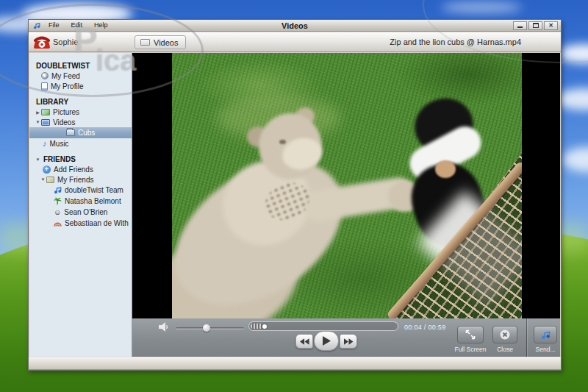 This screenshot has height=392, width=588. Describe the element at coordinates (66, 112) in the screenshot. I see `sidebar-item-label: Pictures` at that location.